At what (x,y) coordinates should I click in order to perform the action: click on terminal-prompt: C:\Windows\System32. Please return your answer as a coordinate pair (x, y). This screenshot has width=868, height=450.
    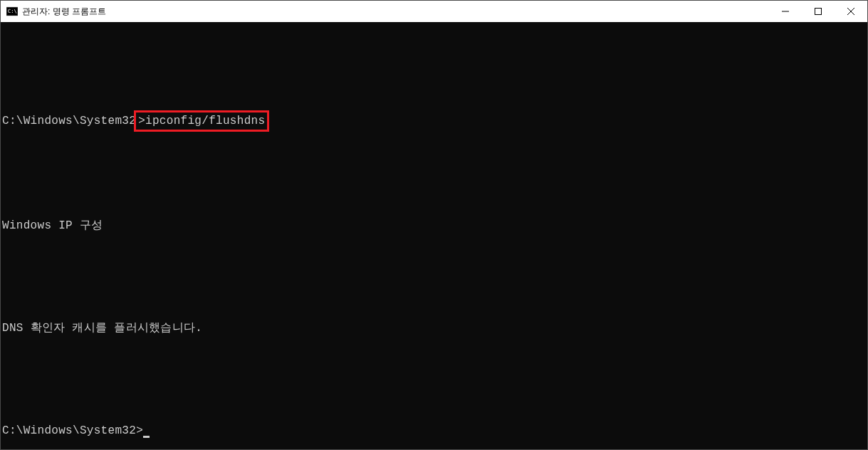
    Looking at the image, I should click on (69, 121).